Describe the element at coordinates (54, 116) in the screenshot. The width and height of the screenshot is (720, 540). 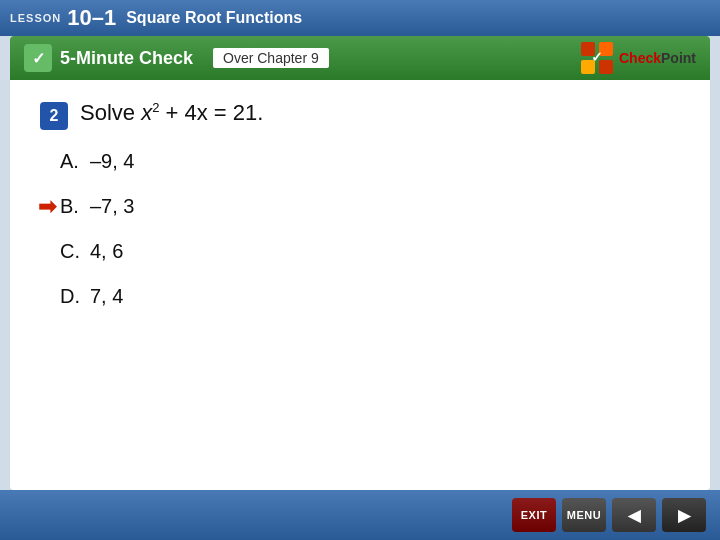
I see `question-badge: 2` at that location.